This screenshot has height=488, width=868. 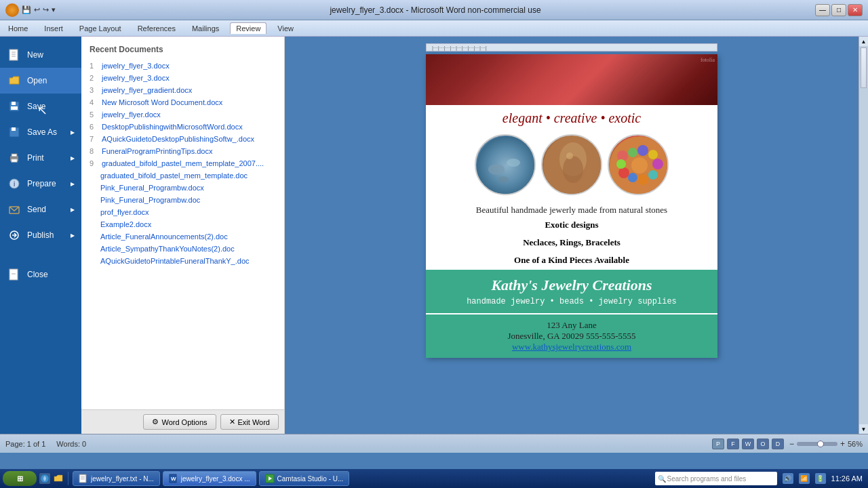 What do you see at coordinates (58, 479) in the screenshot?
I see `explorer-button` at bounding box center [58, 479].